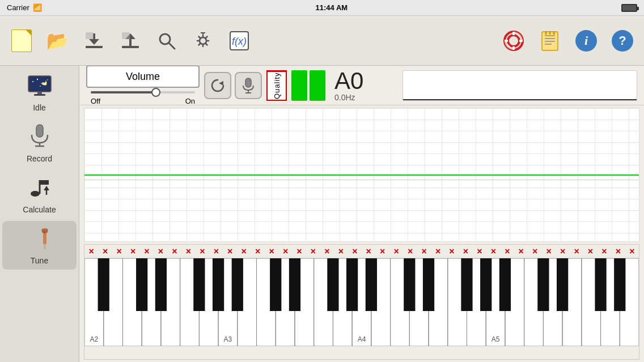 This screenshot has width=644, height=362. I want to click on tuner-line, so click(520, 100).